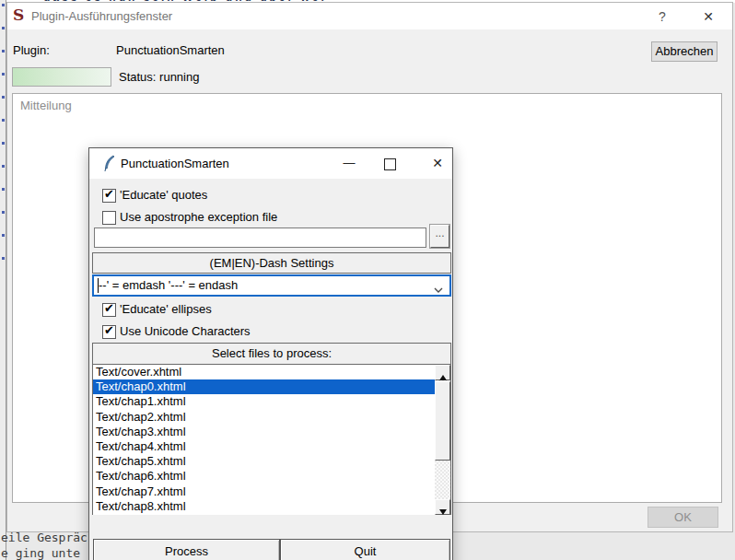  What do you see at coordinates (272, 417) in the screenshot?
I see `list-item: Text/chap2.xhtml` at bounding box center [272, 417].